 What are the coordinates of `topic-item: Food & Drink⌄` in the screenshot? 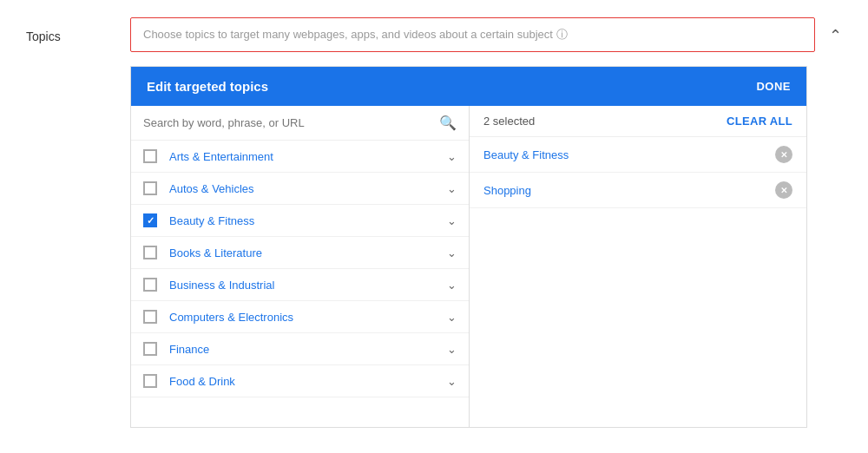 It's located at (300, 382).